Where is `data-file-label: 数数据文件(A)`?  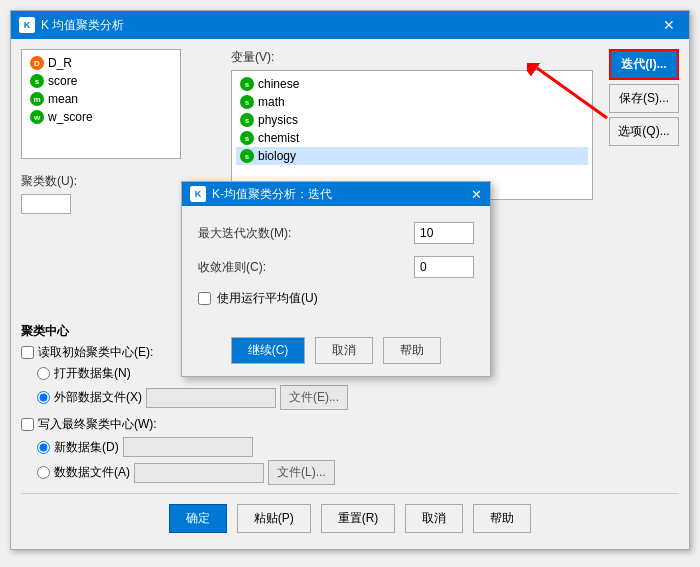 data-file-label: 数数据文件(A) is located at coordinates (92, 472).